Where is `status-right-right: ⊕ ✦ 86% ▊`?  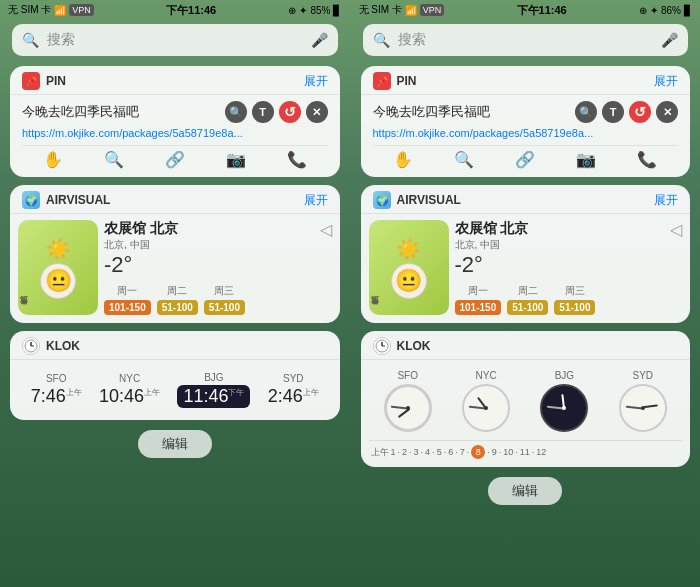 status-right-right: ⊕ ✦ 86% ▊ is located at coordinates (666, 10).